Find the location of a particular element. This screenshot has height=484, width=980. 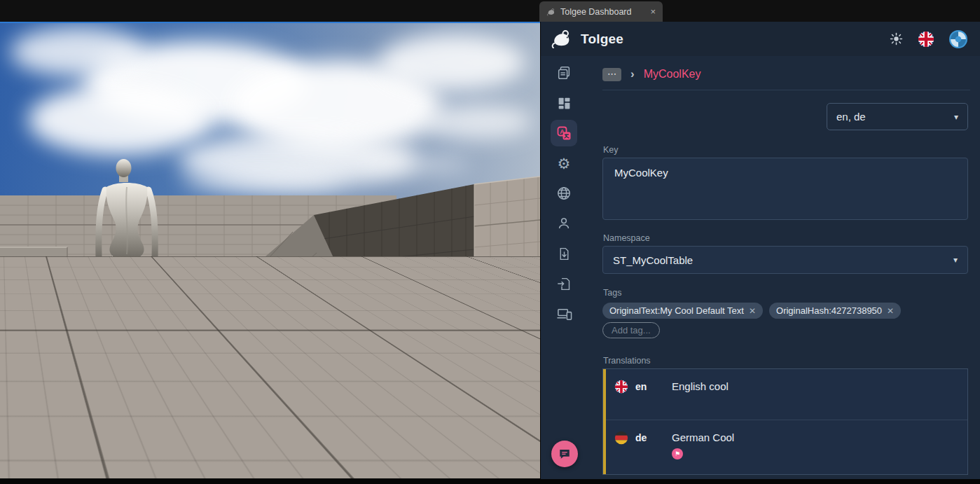

sidebar-item-projects is located at coordinates (564, 73).